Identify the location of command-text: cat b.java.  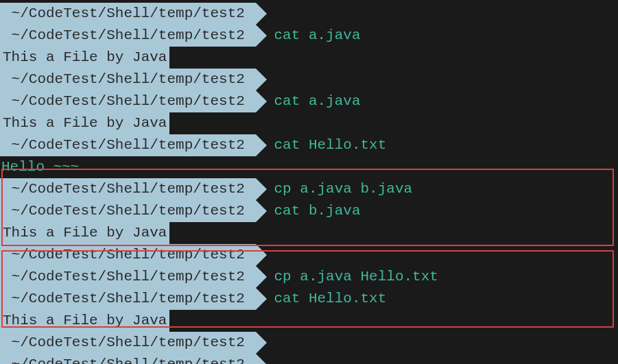
(317, 211).